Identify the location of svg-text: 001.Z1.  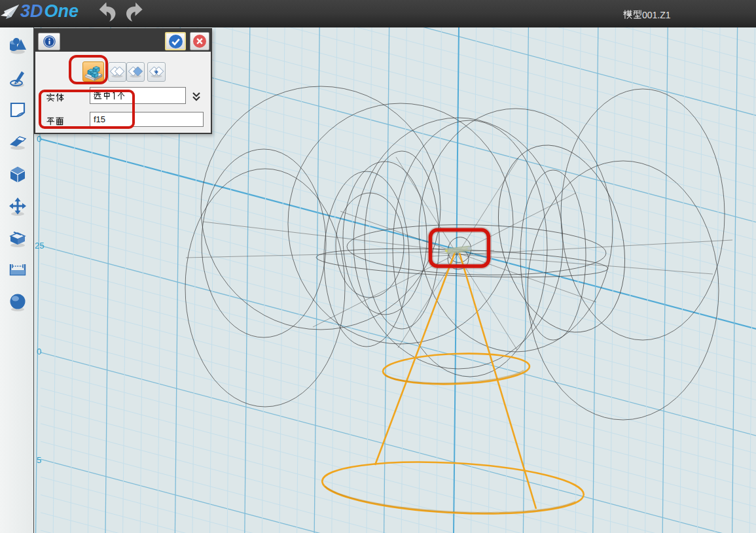
(657, 15).